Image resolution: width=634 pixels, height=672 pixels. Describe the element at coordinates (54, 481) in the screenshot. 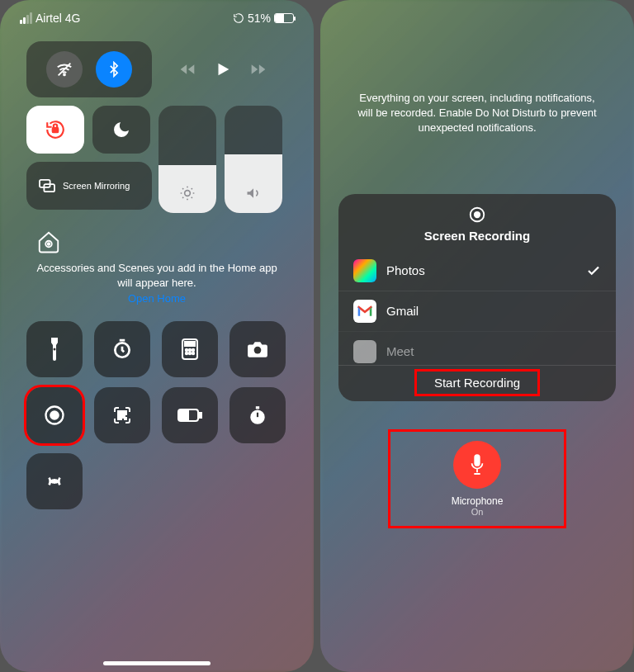

I see `nfc-tile` at that location.